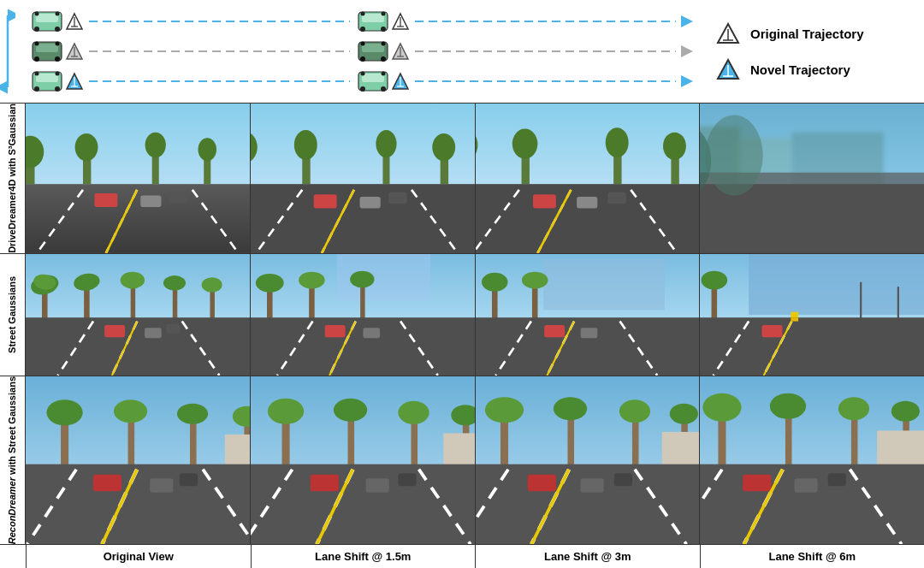 Image resolution: width=924 pixels, height=568 pixels. What do you see at coordinates (12, 178) in the screenshot?
I see `row-label-text-drivedreamer: DriveDreamer4D with S³Gaussian` at bounding box center [12, 178].